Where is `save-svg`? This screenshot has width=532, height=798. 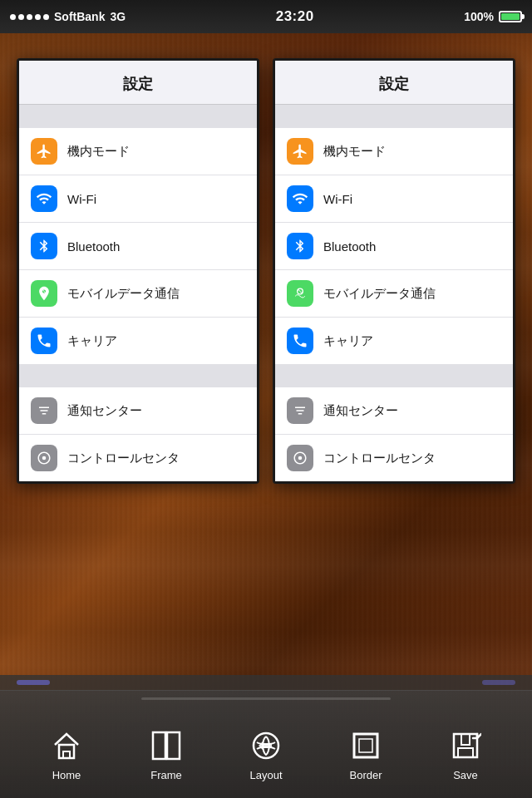 save-svg is located at coordinates (466, 746).